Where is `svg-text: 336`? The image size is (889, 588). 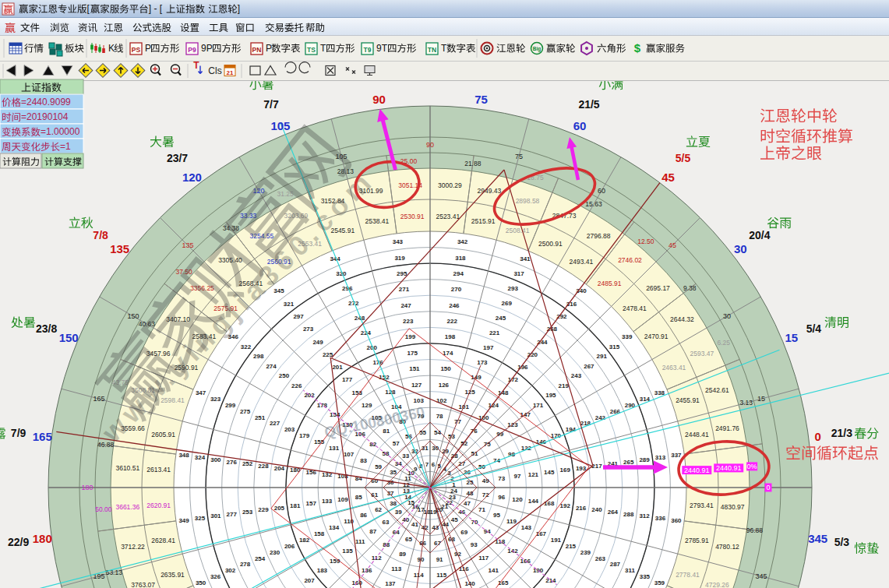
svg-text: 336 is located at coordinates (661, 519).